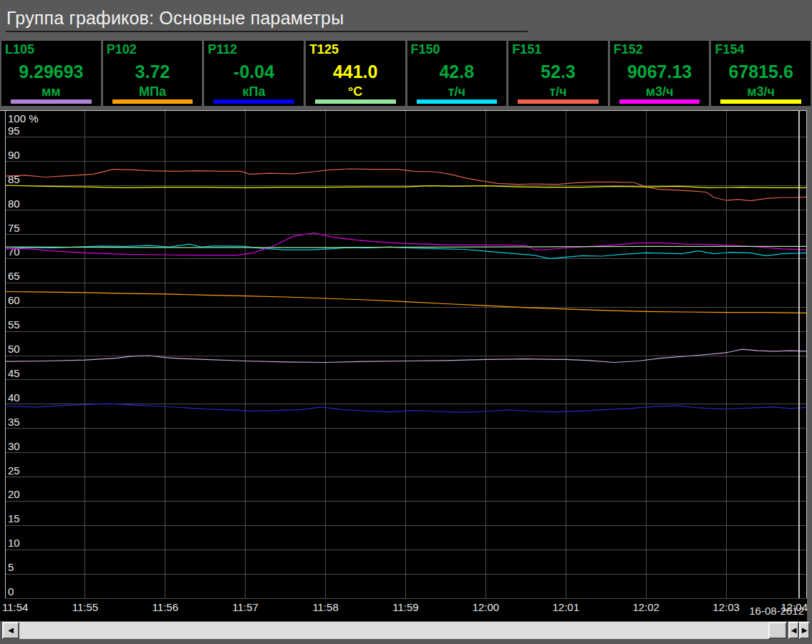  I want to click on svg-text: 11:56, so click(165, 607).